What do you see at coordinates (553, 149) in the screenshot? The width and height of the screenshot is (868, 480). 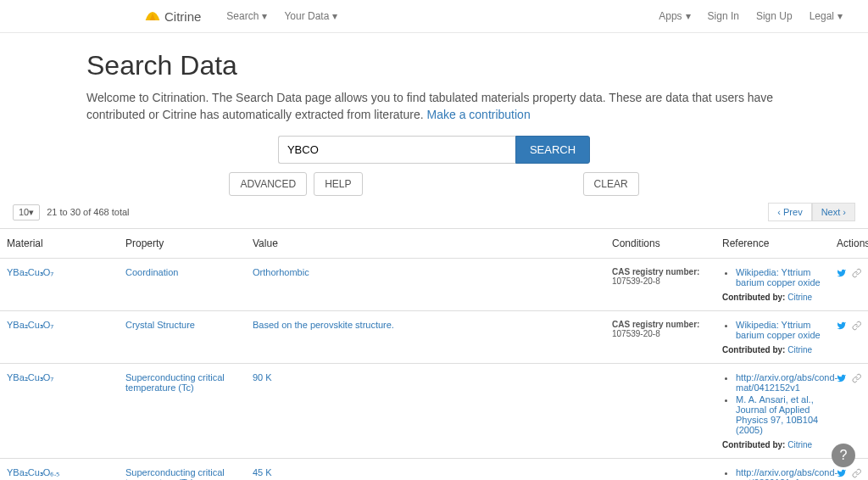 I see `search-button: SEARCH` at bounding box center [553, 149].